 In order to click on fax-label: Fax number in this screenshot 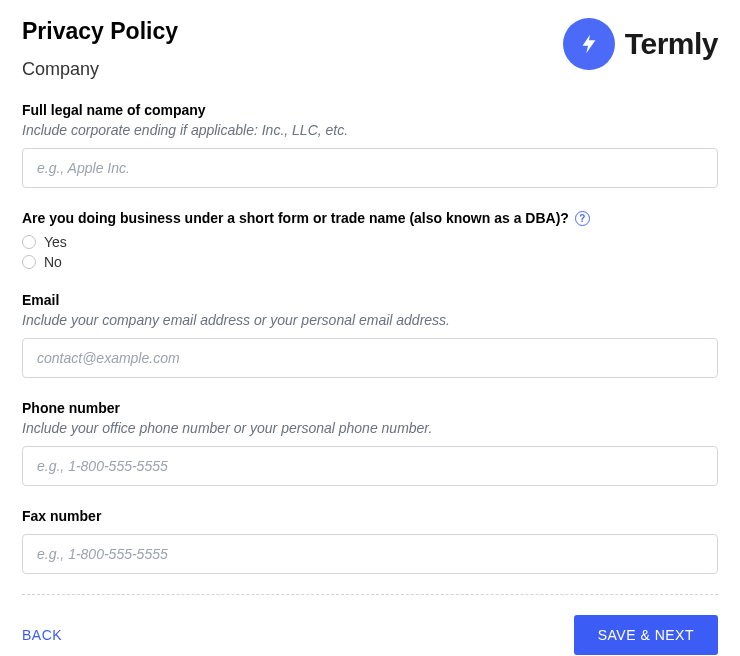, I will do `click(370, 516)`.